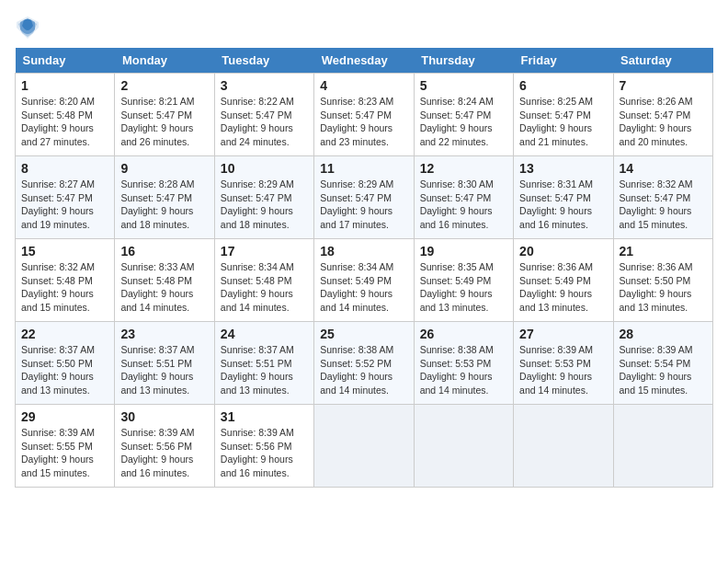 Image resolution: width=728 pixels, height=563 pixels. I want to click on day-info: Sunrise: 8:22 AM Sunset: 5:47 PM Dayligh…, so click(265, 121).